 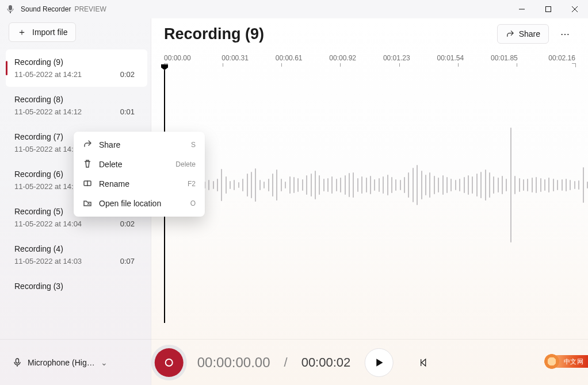 What do you see at coordinates (552, 361) in the screenshot?
I see `badge-logo-icon` at bounding box center [552, 361].